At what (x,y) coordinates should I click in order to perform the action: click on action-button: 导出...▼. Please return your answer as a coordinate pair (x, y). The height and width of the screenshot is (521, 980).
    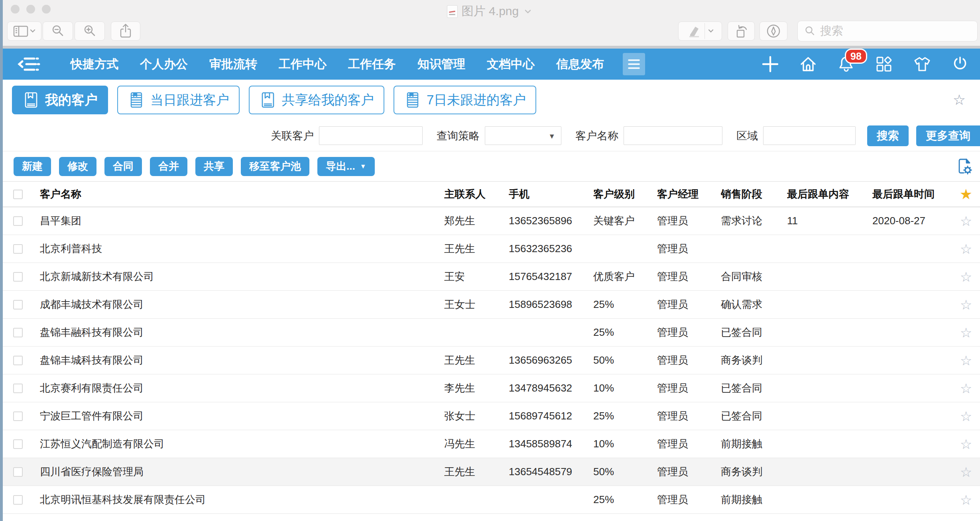
    Looking at the image, I should click on (346, 166).